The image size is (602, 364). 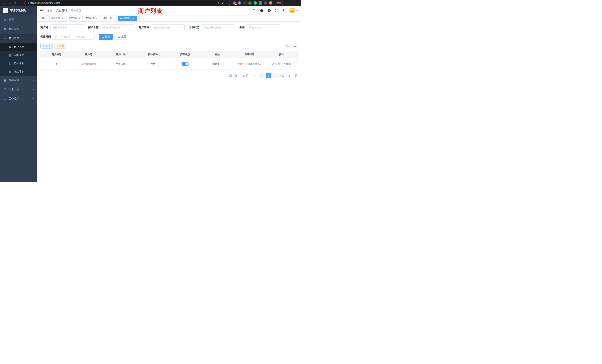 What do you see at coordinates (10, 72) in the screenshot?
I see `document-icon: ▥` at bounding box center [10, 72].